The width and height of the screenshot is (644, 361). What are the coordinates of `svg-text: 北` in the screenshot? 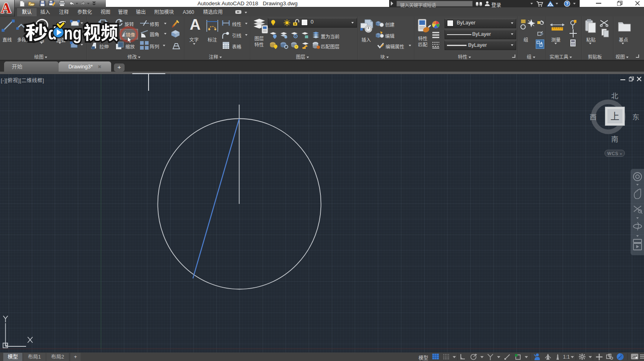 It's located at (615, 96).